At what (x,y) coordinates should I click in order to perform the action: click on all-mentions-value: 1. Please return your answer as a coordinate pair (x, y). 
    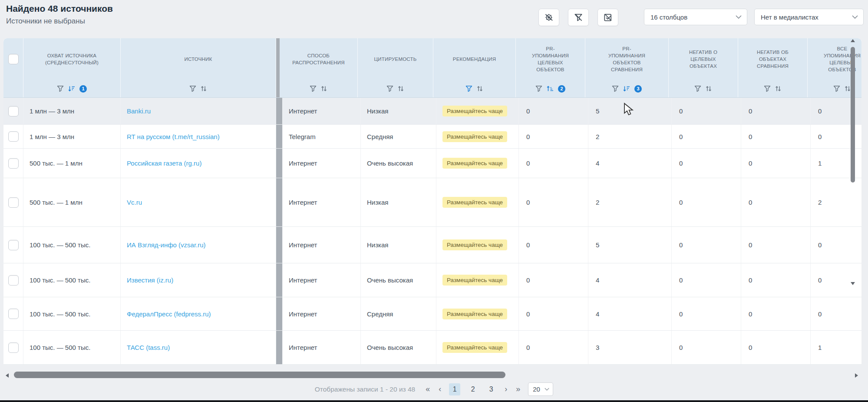
    Looking at the image, I should click on (820, 348).